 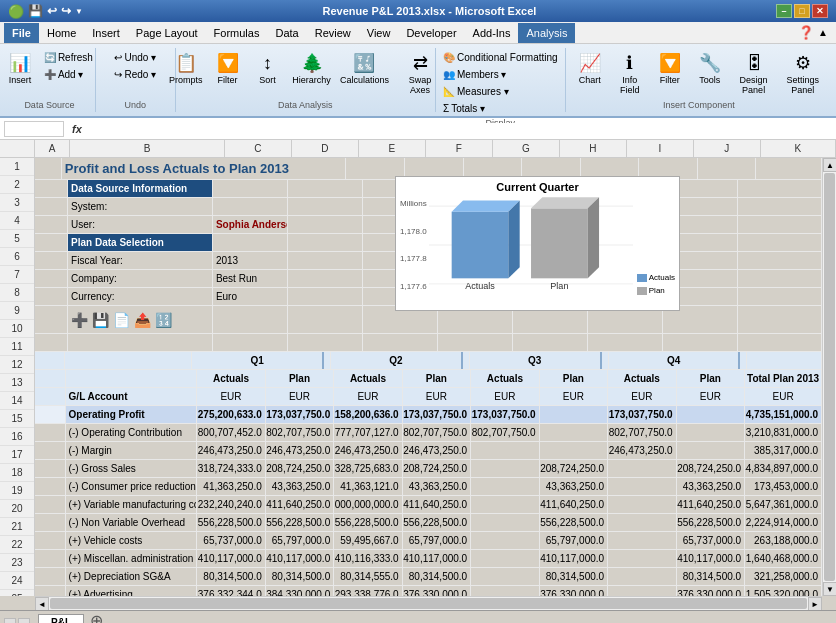 I want to click on cell-16G, so click(x=505, y=450).